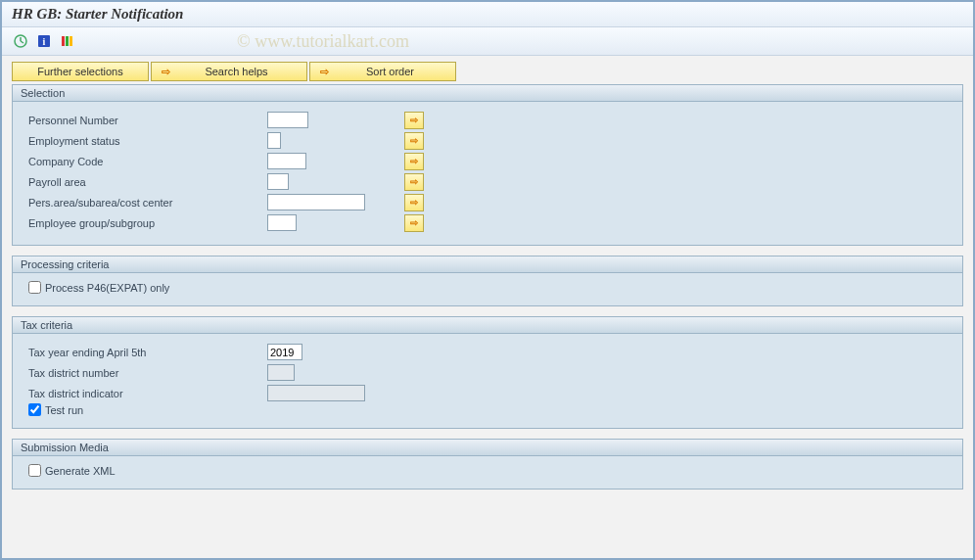 The height and width of the screenshot is (560, 975). Describe the element at coordinates (414, 203) in the screenshot. I see `pers-area-multi-button: ⇨` at that location.